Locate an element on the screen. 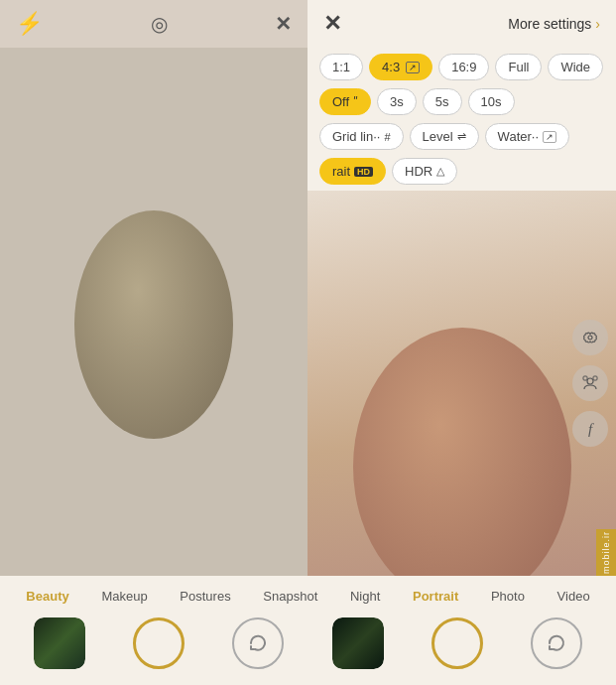 Image resolution: width=616 pixels, height=685 pixels. timer-5s: 5s is located at coordinates (442, 101).